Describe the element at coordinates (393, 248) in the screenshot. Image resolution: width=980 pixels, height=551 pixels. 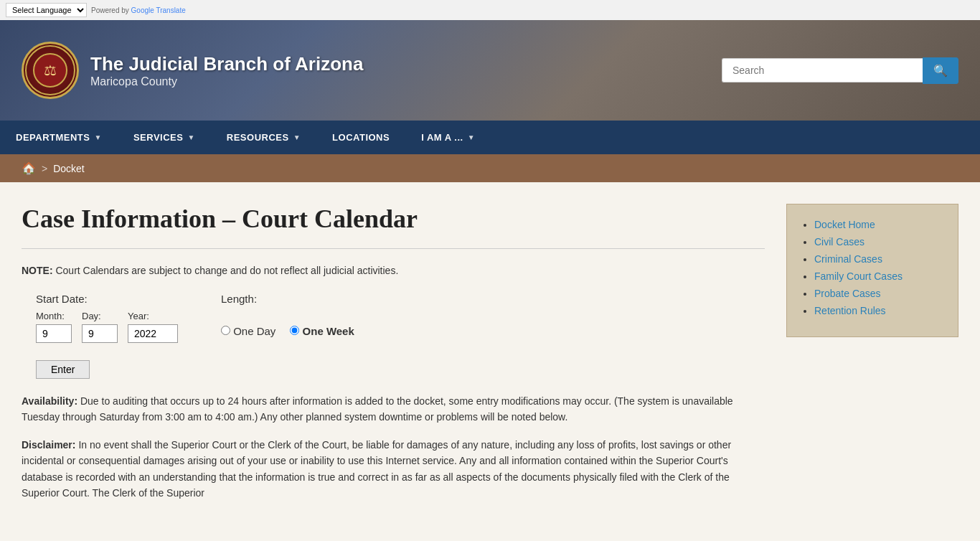
I see `title-divider` at that location.